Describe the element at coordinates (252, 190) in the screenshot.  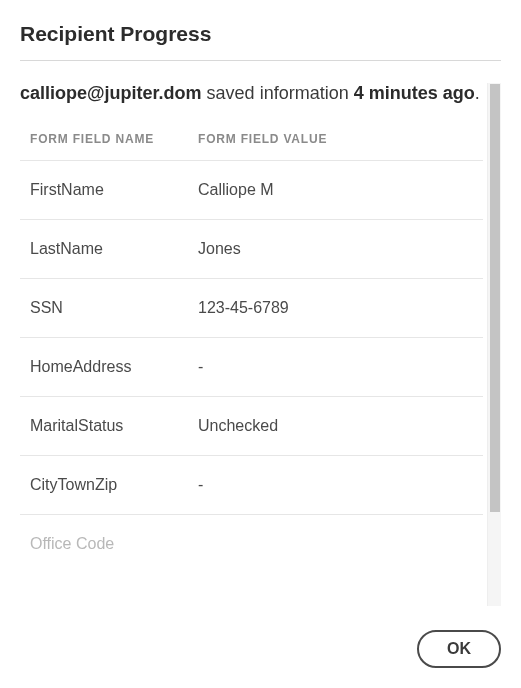
I see `table-row: FirstName Calliope M` at that location.